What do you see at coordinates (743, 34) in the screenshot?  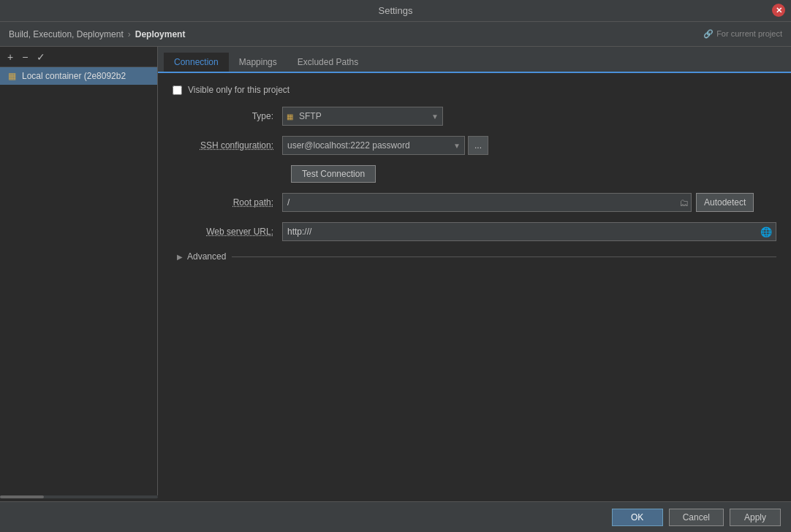 I see `breadcrumb-project-label: 🔗For current project` at bounding box center [743, 34].